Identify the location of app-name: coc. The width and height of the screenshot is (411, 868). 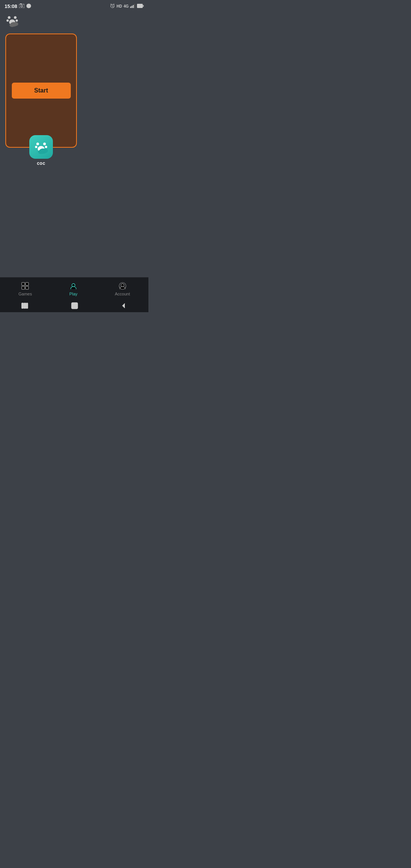
(41, 163).